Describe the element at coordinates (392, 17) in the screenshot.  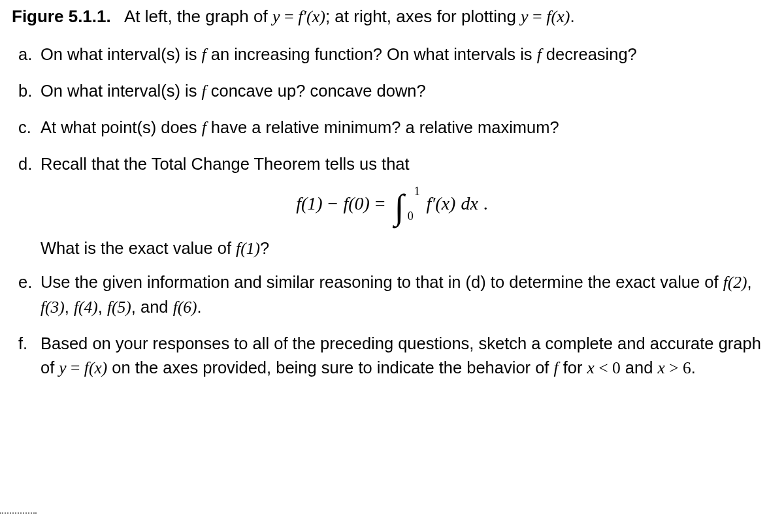
I see `figure-caption: Figure 5.1.1. At left, the graph of y = …` at that location.